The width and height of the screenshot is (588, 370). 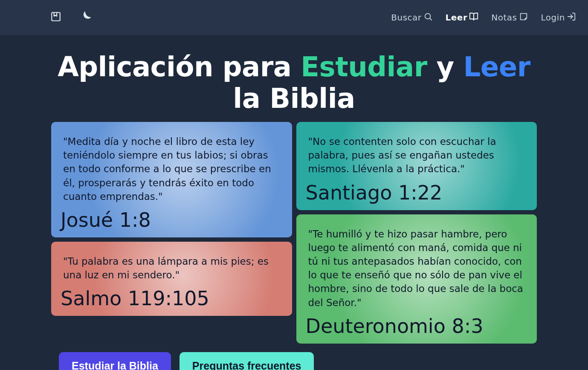 What do you see at coordinates (171, 180) in the screenshot?
I see `verse-card: "Medita día y noche el libro de esta ley…` at bounding box center [171, 180].